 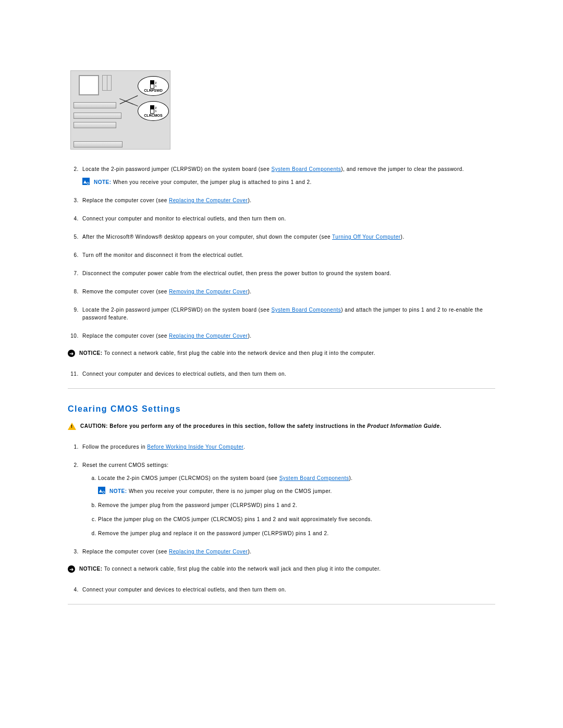 I want to click on step-5: After the Microsoft® Windows® desktop ap…, so click(x=288, y=237).